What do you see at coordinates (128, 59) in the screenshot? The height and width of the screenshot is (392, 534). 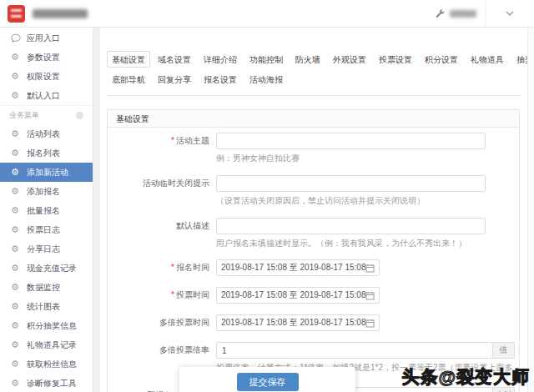 I see `tab-basic-settings: 基础设置` at bounding box center [128, 59].